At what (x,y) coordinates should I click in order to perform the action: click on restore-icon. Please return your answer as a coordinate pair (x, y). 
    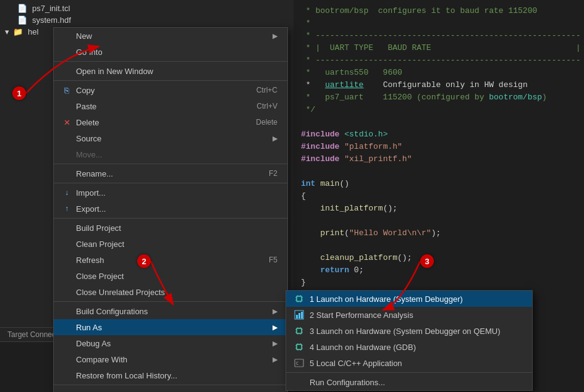
    Looking at the image, I should click on (67, 375).